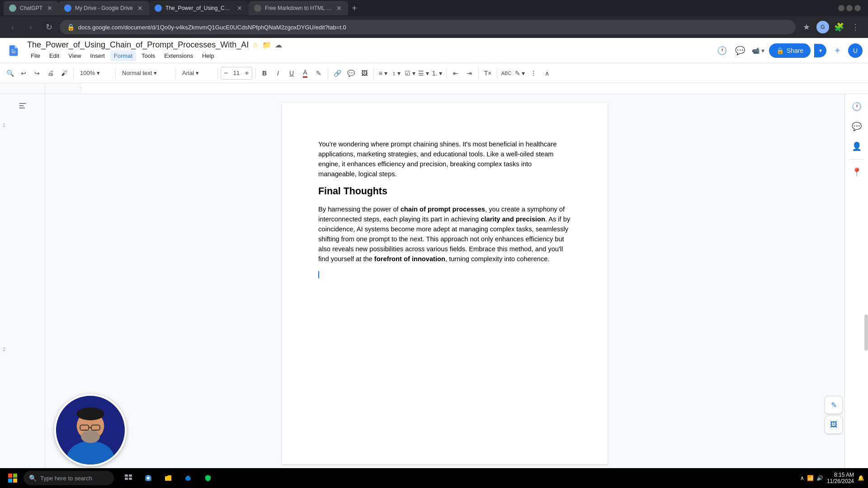  Describe the element at coordinates (424, 73) in the screenshot. I see `bullets-button: ☰ ▾` at that location.